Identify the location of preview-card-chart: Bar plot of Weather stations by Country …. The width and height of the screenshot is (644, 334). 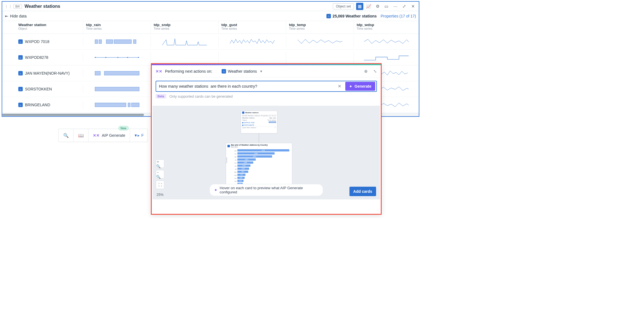
(259, 164).